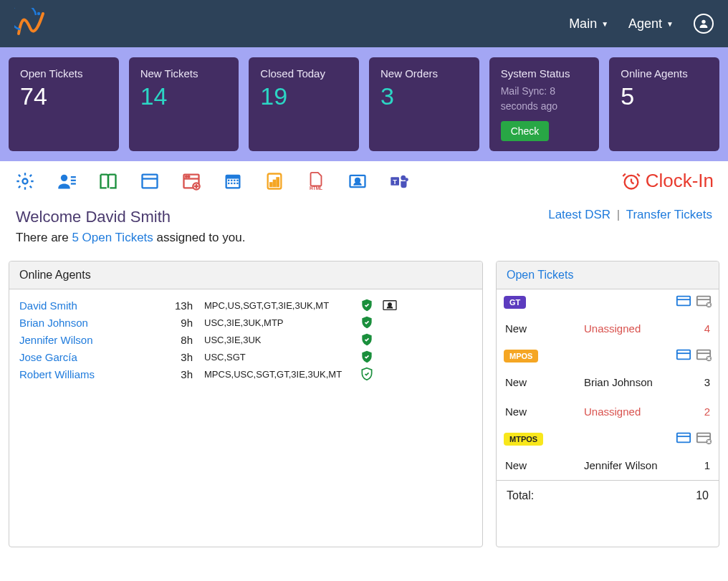 The image size is (728, 581). Describe the element at coordinates (246, 322) in the screenshot. I see `agent-row: Brian Johnson9hUSC,3IE,3UK,MTP` at that location.